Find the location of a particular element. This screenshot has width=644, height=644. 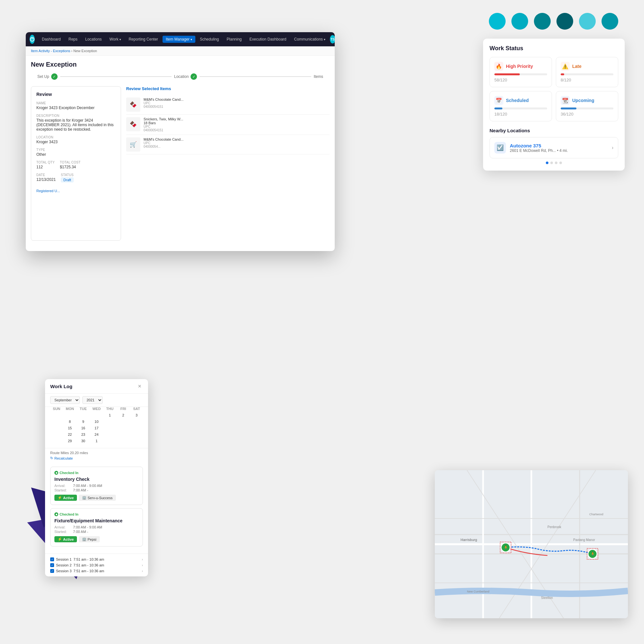

nav-work: Work is located at coordinates (115, 39).